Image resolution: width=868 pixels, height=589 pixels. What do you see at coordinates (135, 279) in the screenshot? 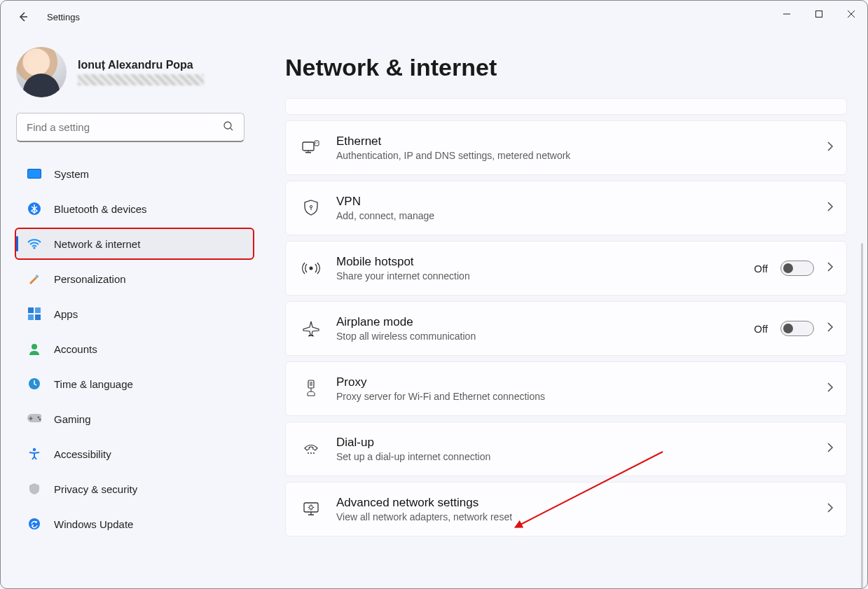
I see `nav-item-personalization: Personalization` at bounding box center [135, 279].